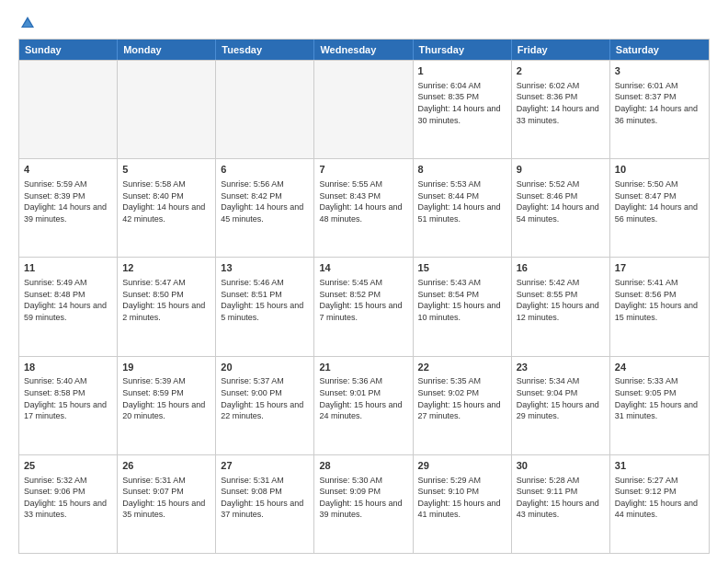 The height and width of the screenshot is (563, 728). What do you see at coordinates (68, 208) in the screenshot?
I see `table-row: 4Sunrise: 5:59 AMSunset: 8:39 PMDaylight…` at bounding box center [68, 208].